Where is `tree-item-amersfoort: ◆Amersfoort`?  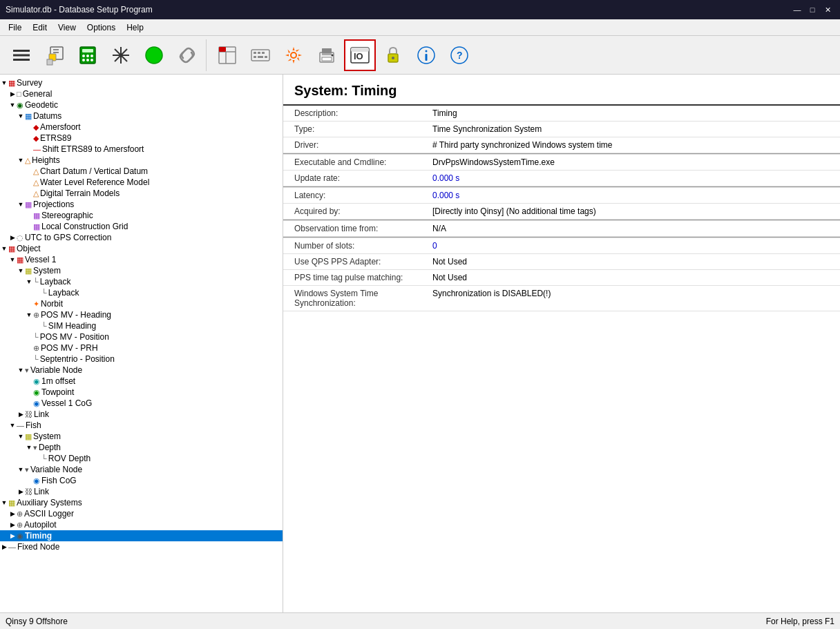
tree-item-amersfoort: ◆Amersfoort is located at coordinates (141, 127).